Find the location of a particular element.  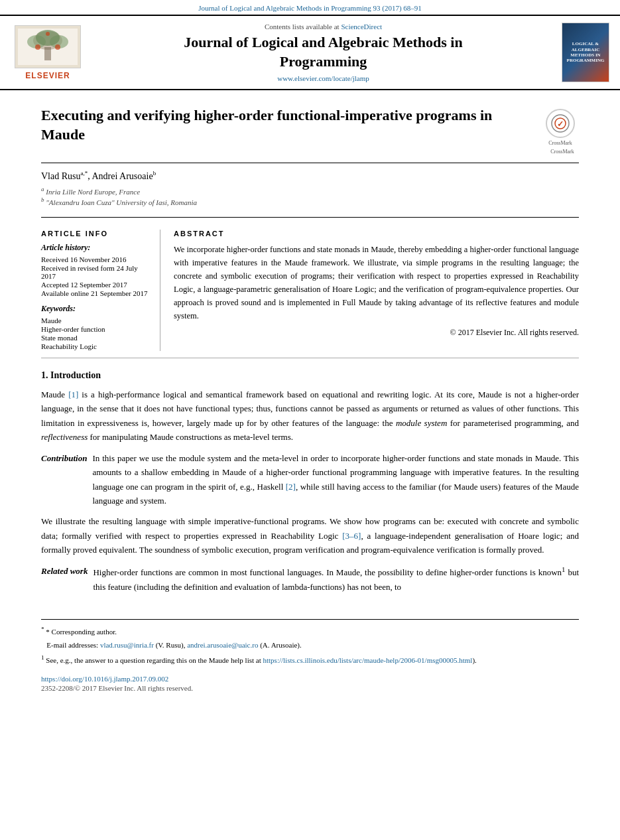

email-note: E-mail addresses: vlad.rusu@inria.fr (V.… is located at coordinates (310, 645).